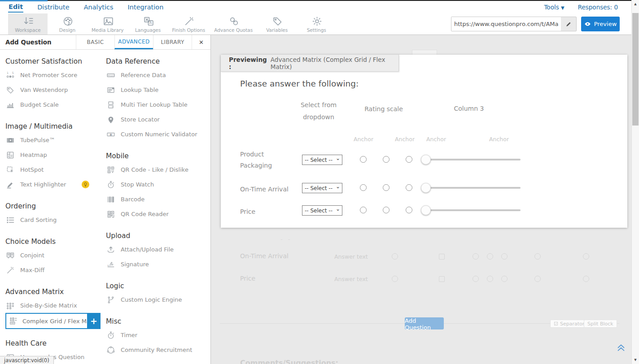 This screenshot has width=639, height=364. Describe the element at coordinates (56, 256) in the screenshot. I see `sidebar-item-conjoint: Conjoint` at that location.